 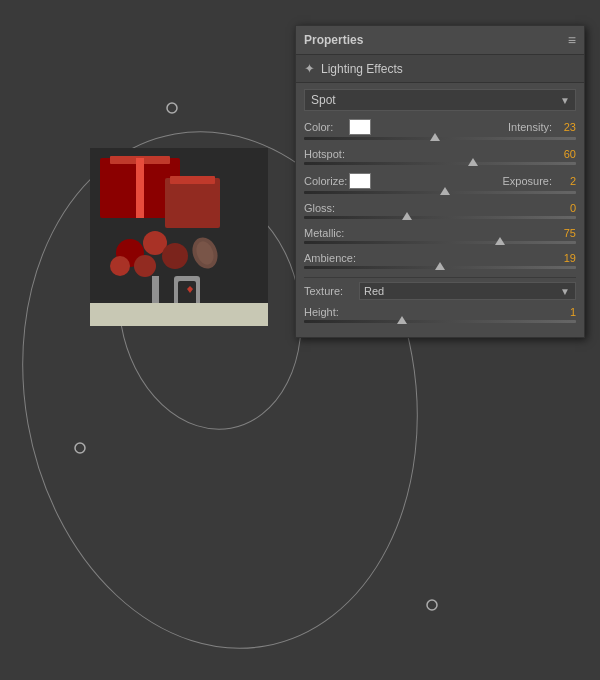 I want to click on exposure-track, so click(x=440, y=192).